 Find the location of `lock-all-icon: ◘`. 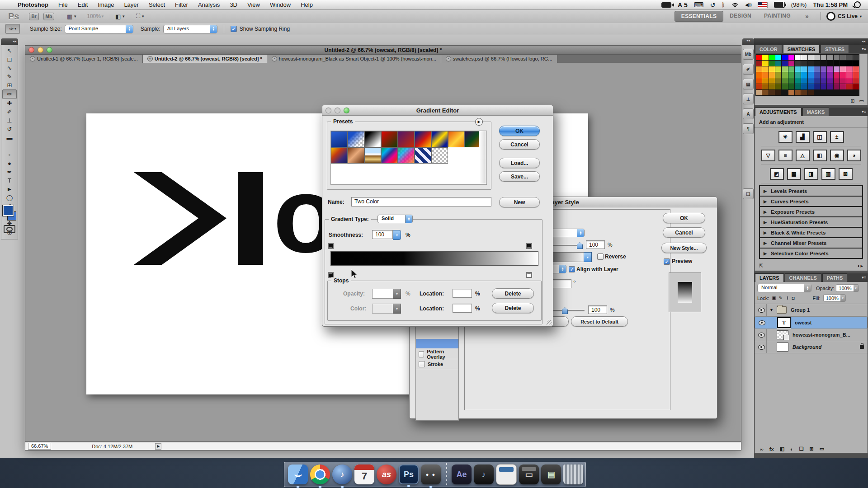

lock-all-icon: ◘ is located at coordinates (793, 298).